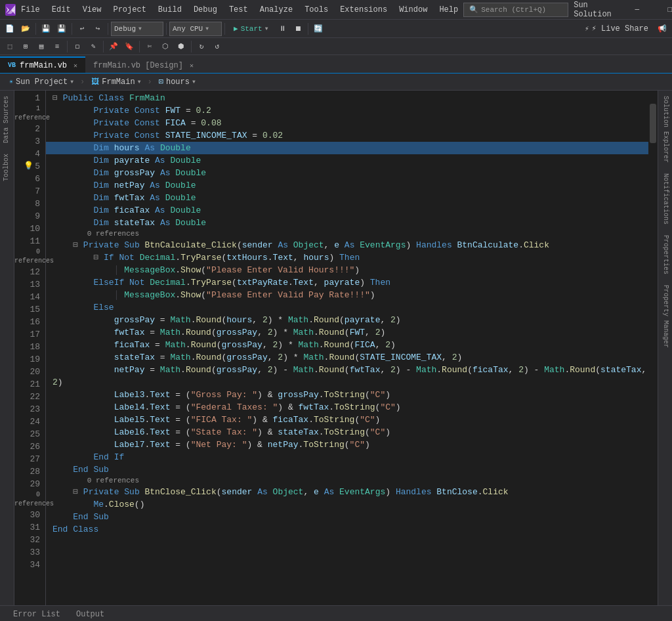 The height and width of the screenshot is (621, 672). I want to click on tb2-btn2: ⊞, so click(26, 47).